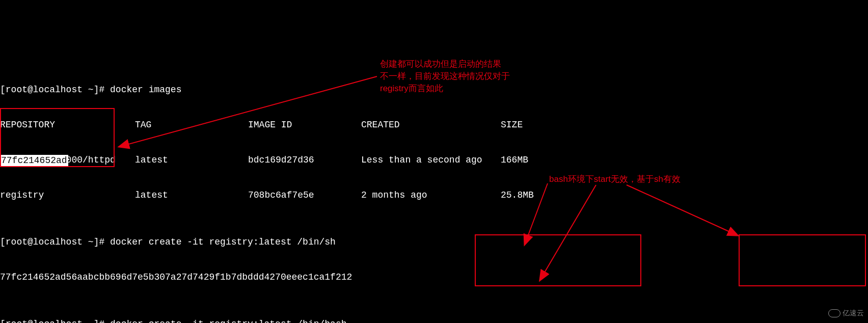 This screenshot has width=868, height=323. What do you see at coordinates (434, 160) in the screenshot?
I see `images-row: 20.0.0.149:5000/httpdlatestbdc169d27d36L…` at bounding box center [434, 160].